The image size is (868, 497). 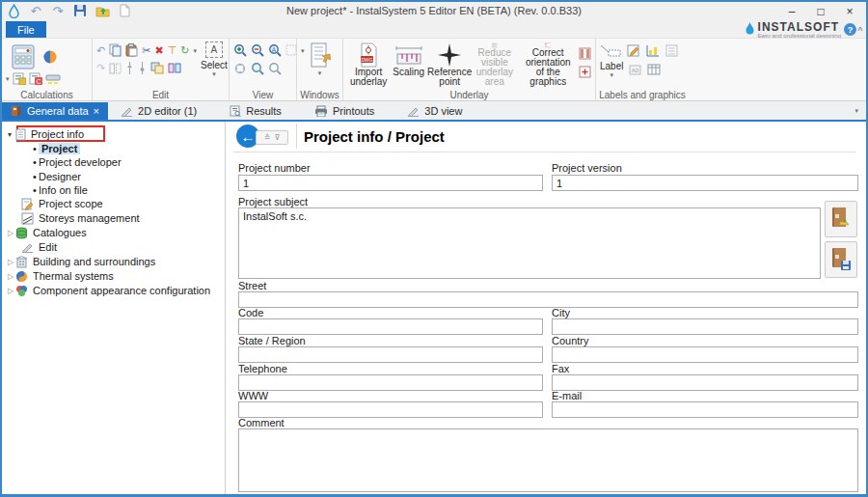 What do you see at coordinates (391, 409) in the screenshot?
I see `www-input` at bounding box center [391, 409].